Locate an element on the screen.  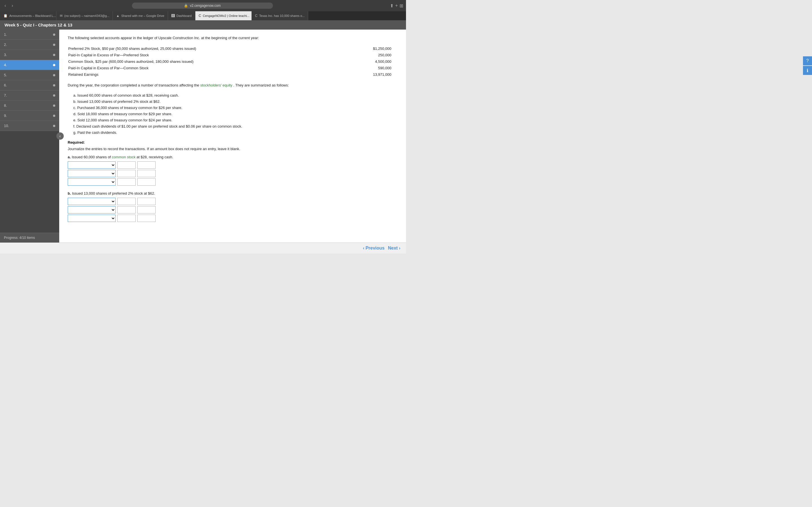
sidebar-spacer is located at coordinates (30, 182).